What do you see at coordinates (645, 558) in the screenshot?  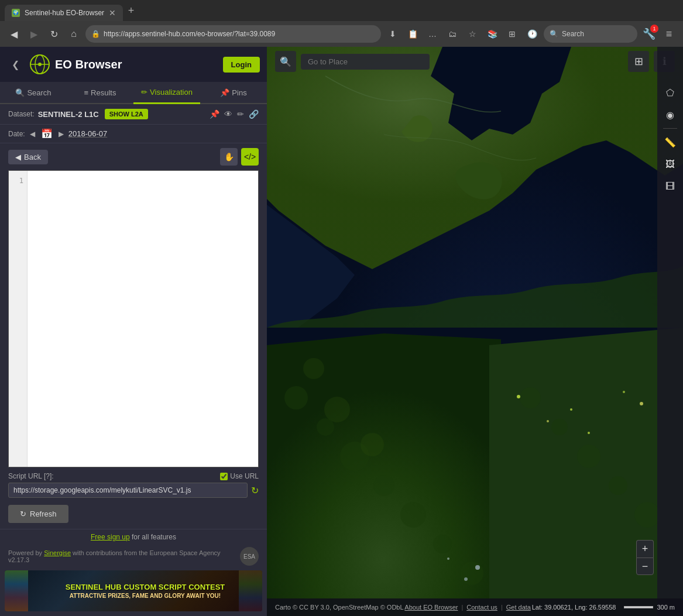 I see `zoom-controls: + −` at bounding box center [645, 558].